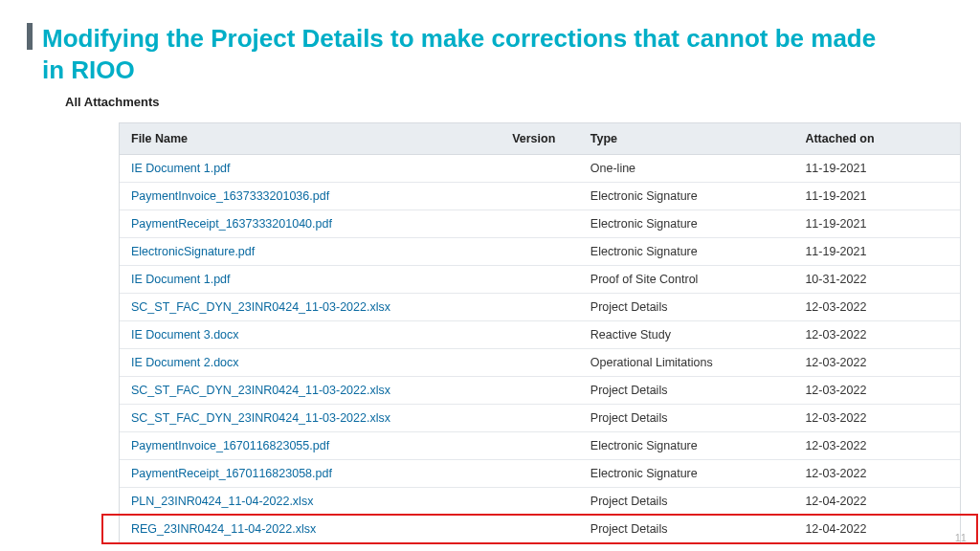  Describe the element at coordinates (540, 140) in the screenshot. I see `col-header-version: Version` at that location.